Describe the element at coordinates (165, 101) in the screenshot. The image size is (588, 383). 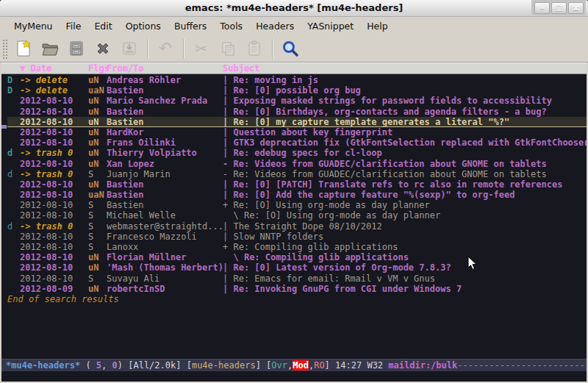
I see `from: Mario Sanchez Prada` at that location.